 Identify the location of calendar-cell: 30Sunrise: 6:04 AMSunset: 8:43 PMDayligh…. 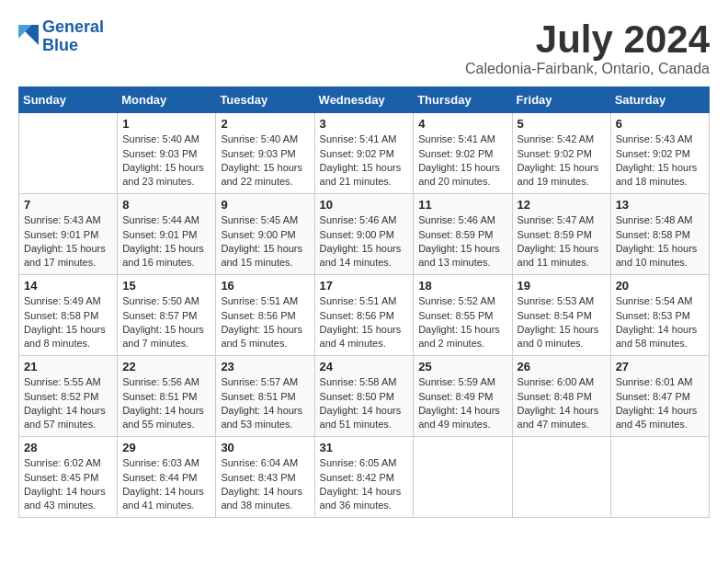
(265, 477).